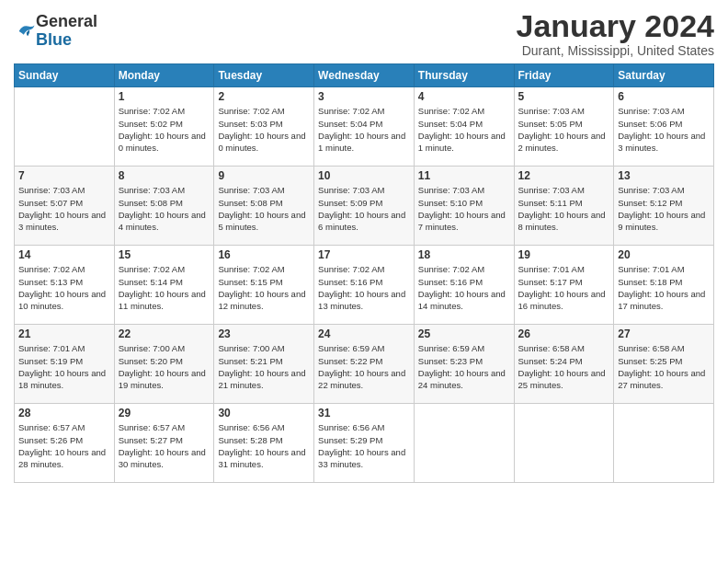 This screenshot has height=563, width=728. I want to click on cell-content: Sunrise: 7:00 AMSunset: 5:20 PMDaylight:…, so click(165, 366).